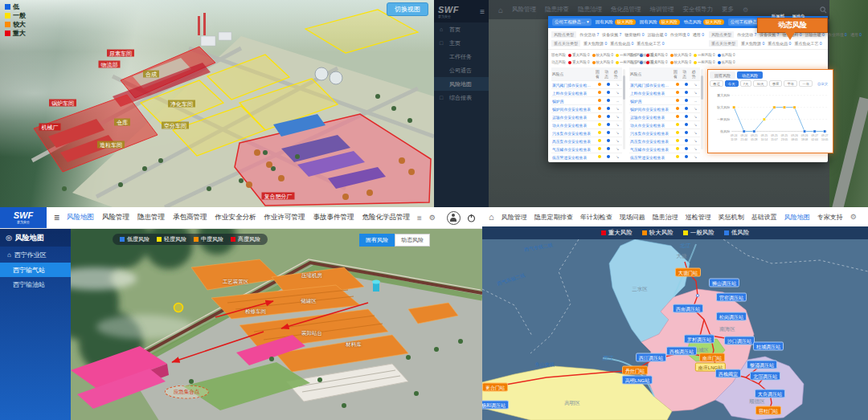 Image resolution: width=868 pixels, height=420 pixels. What do you see at coordinates (312, 276) in the screenshot?
I see `map-zone-label: 压缩机房` at bounding box center [312, 276].